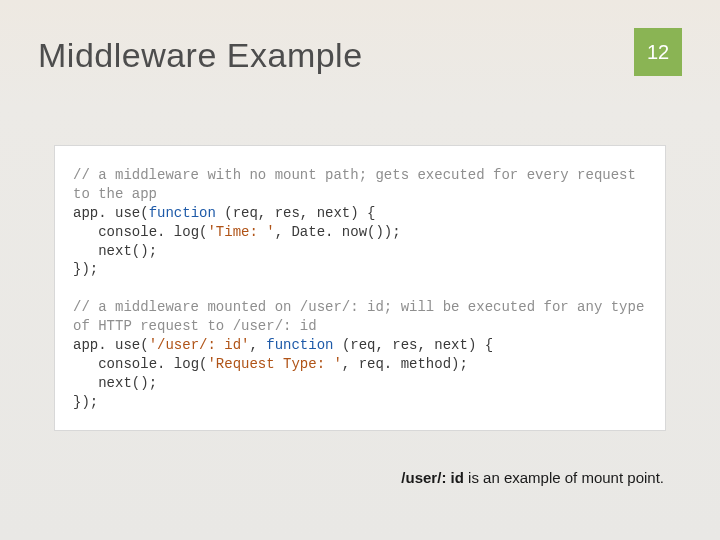  What do you see at coordinates (564, 478) in the screenshot?
I see `footnote-text: is an example of mount point.` at bounding box center [564, 478].